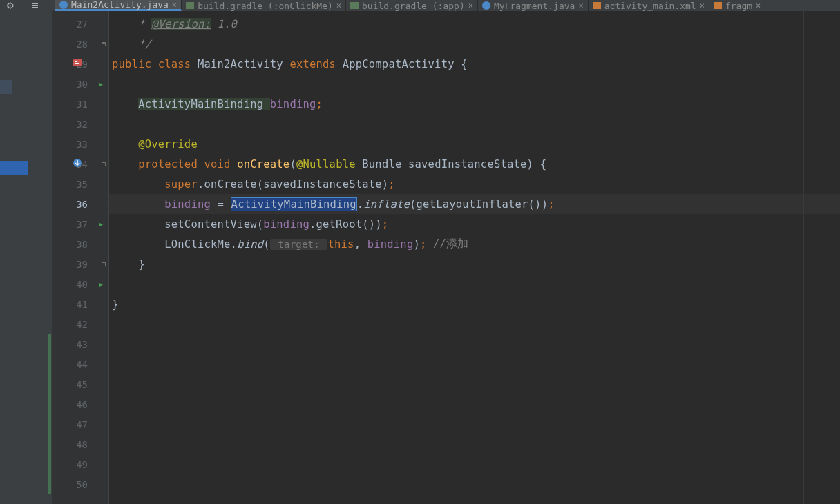  What do you see at coordinates (329, 164) in the screenshot?
I see `ann: @Nullable` at bounding box center [329, 164].